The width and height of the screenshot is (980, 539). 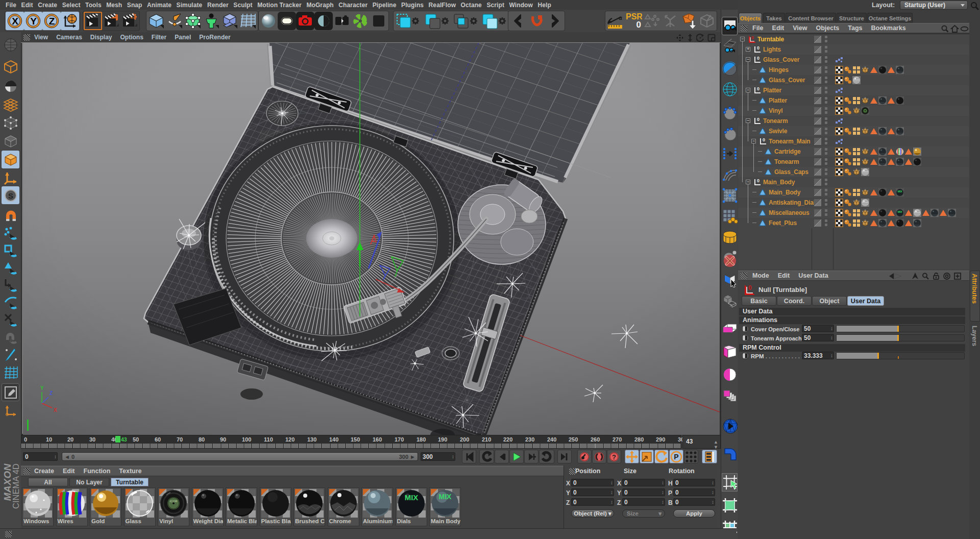 What do you see at coordinates (621, 18) in the screenshot?
I see `svg-text: α` at bounding box center [621, 18].